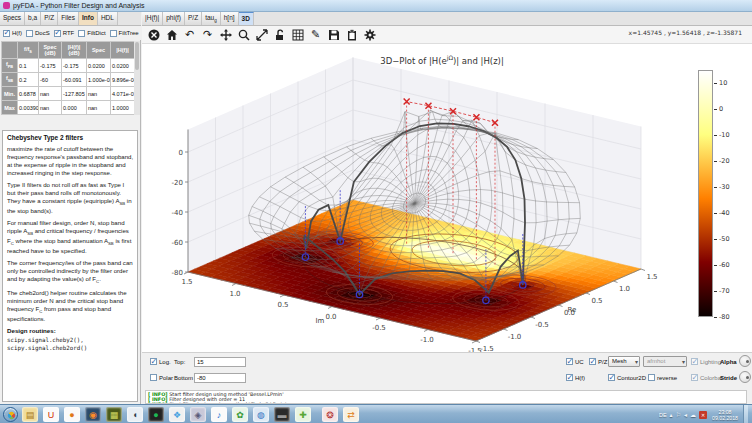 Image resolution: width=752 pixels, height=423 pixels. I want to click on row-label-fpb: fPB, so click(10, 66).